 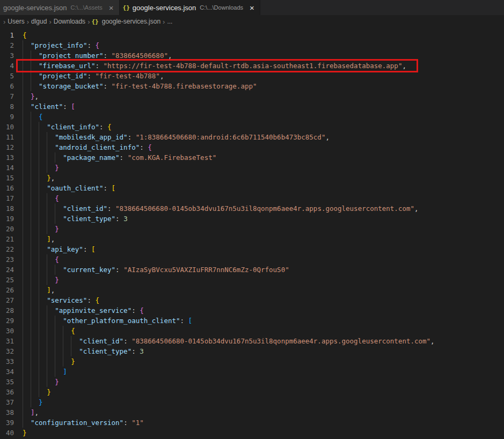 I want to click on code-text: "project_id": "fir-test-4b788",, so click(x=91, y=76).